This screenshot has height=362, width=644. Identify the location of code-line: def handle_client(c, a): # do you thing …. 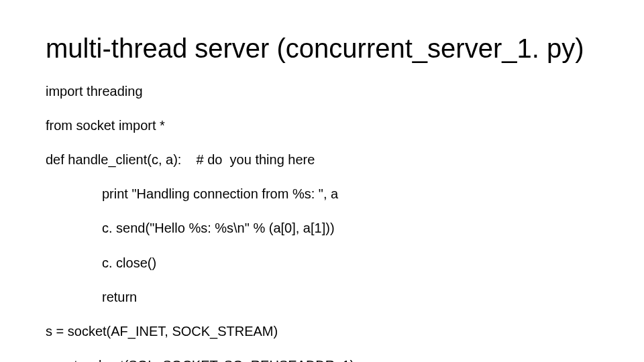
(331, 160).